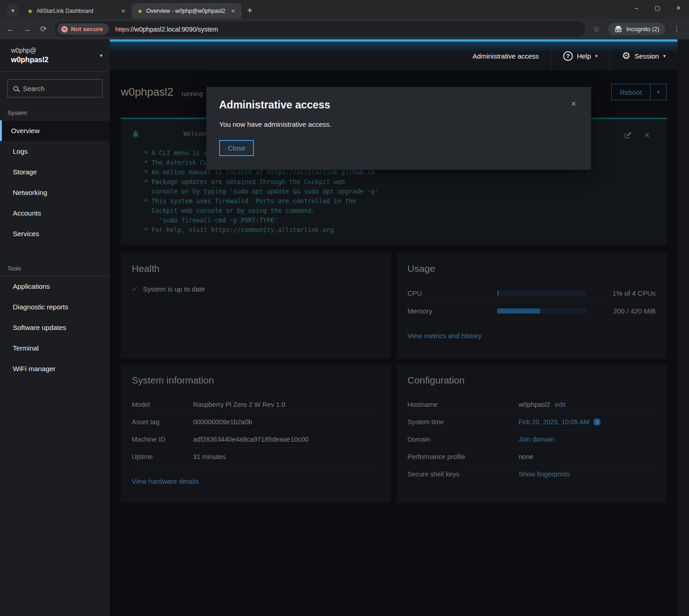 The image size is (689, 616). I want to click on browser-tab: ★Overview - w0php@w0phpasl2✕, so click(187, 11).